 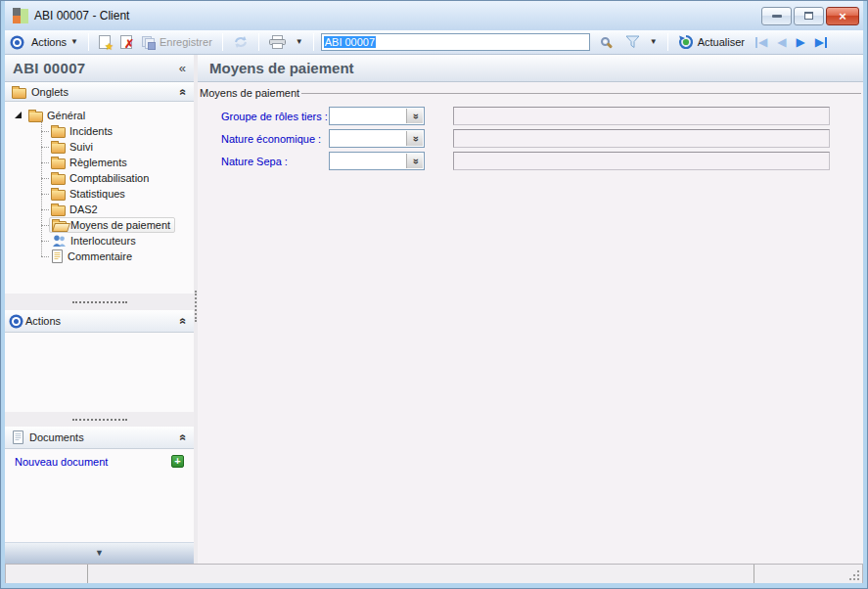 I want to click on groupe-roles-tiers-combobox: «, so click(x=377, y=115).